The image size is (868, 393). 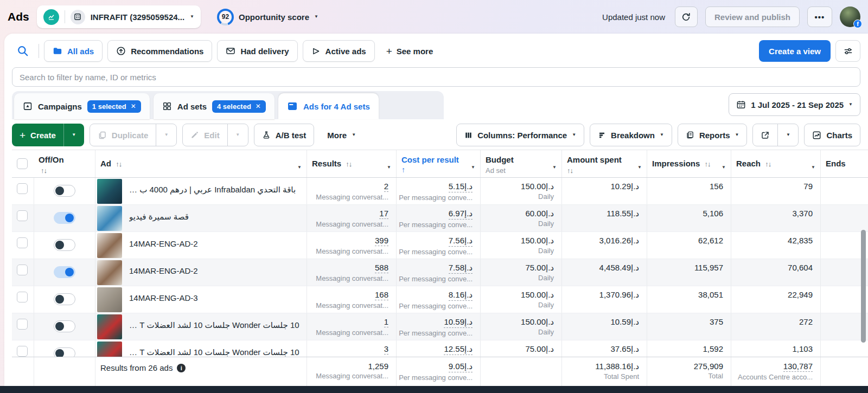 I want to click on date-range-picker: 1 Jul 2025 - 21 Sep 2025 ▼, so click(x=794, y=105).